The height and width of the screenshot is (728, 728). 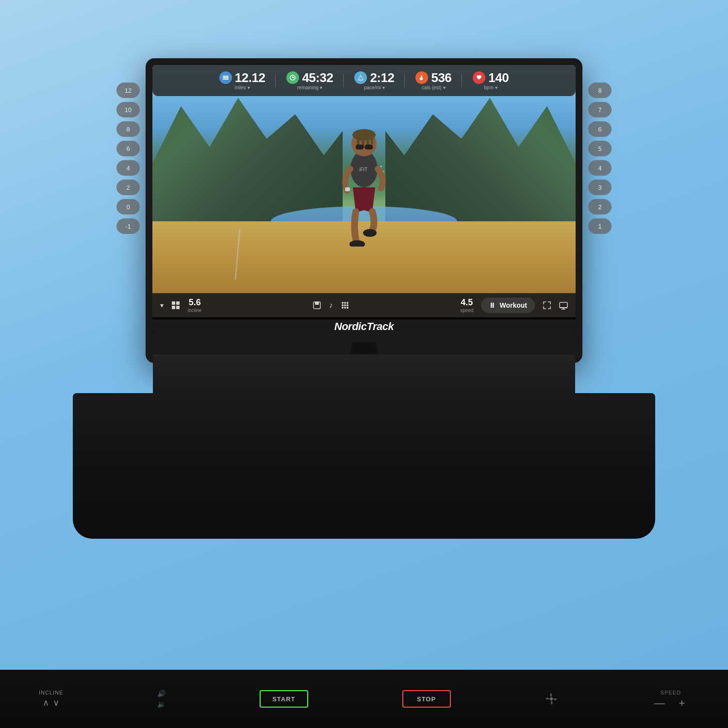 What do you see at coordinates (243, 81) in the screenshot?
I see `stat-distance: 12.12 miles ▾` at bounding box center [243, 81].